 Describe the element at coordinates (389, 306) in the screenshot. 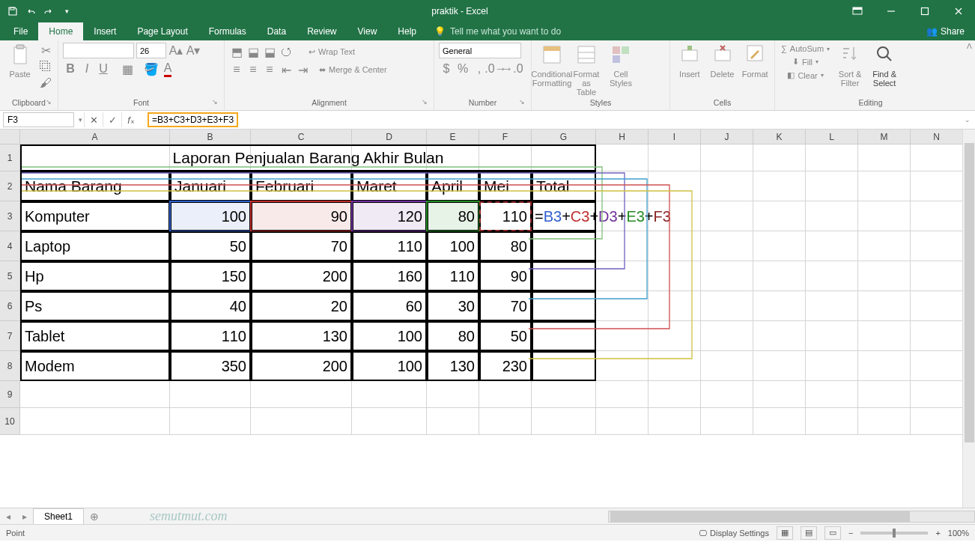

I see `cell: 60` at that location.